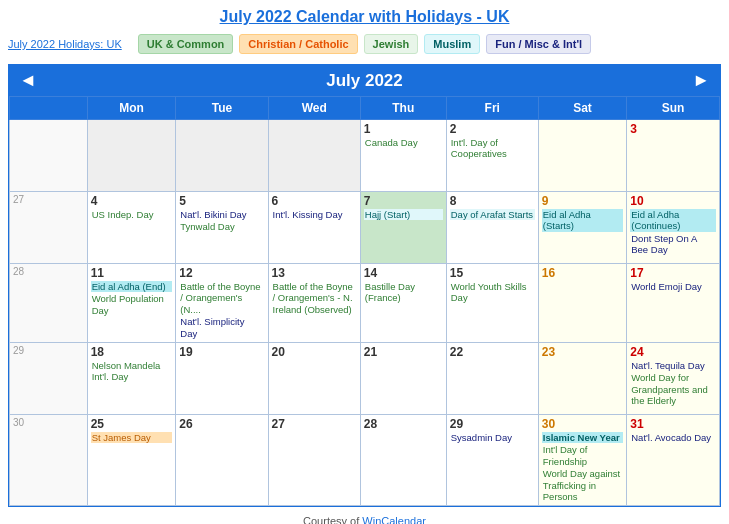  What do you see at coordinates (492, 148) in the screenshot?
I see `event-intl-day-cooperatives: Int'l. Day of Cooperatives` at bounding box center [492, 148].